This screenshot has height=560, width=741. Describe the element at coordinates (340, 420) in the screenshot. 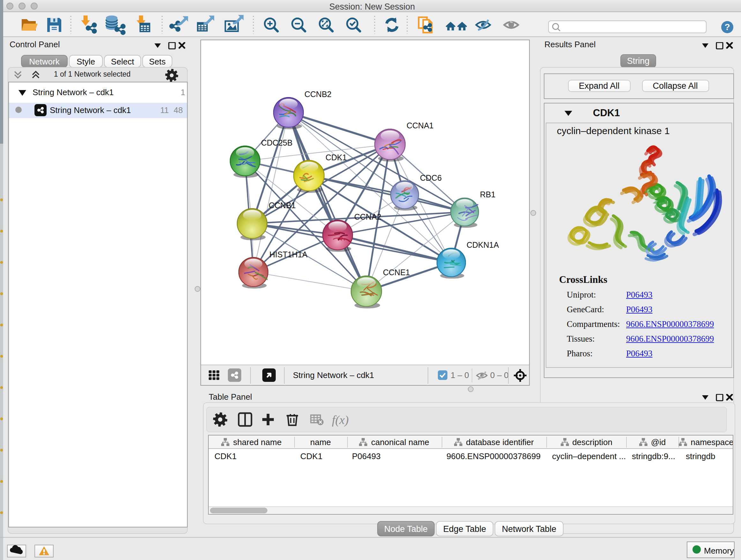

I see `svg-text: f(x)` at that location.